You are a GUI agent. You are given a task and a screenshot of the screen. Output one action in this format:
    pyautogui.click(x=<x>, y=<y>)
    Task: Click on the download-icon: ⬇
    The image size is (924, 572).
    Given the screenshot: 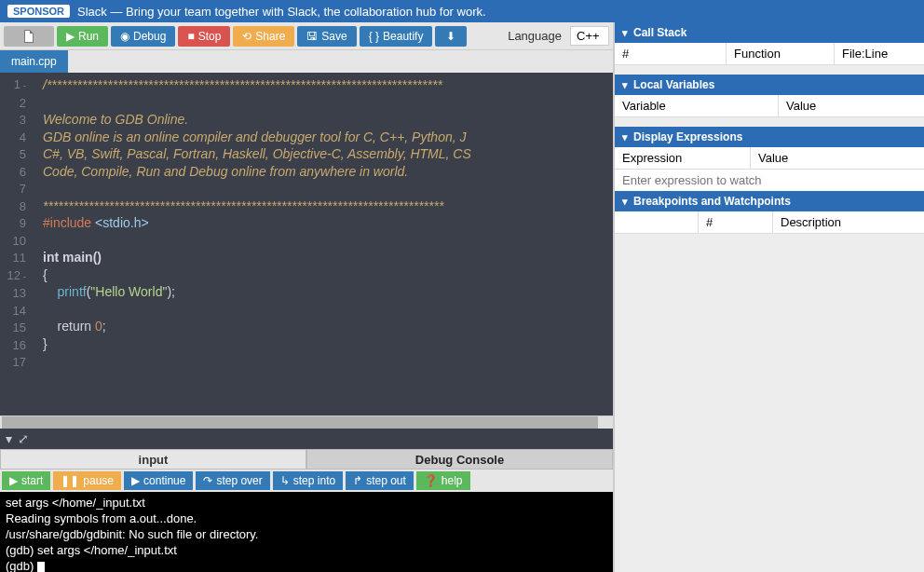 What is the action you would take?
    pyautogui.click(x=451, y=36)
    